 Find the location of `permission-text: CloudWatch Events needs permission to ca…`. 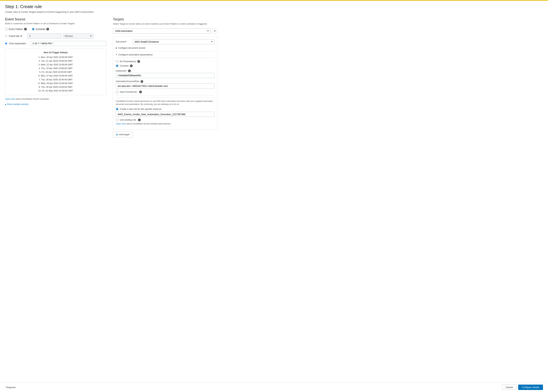

permission-text: CloudWatch Events needs permission to ca… is located at coordinates (165, 102).